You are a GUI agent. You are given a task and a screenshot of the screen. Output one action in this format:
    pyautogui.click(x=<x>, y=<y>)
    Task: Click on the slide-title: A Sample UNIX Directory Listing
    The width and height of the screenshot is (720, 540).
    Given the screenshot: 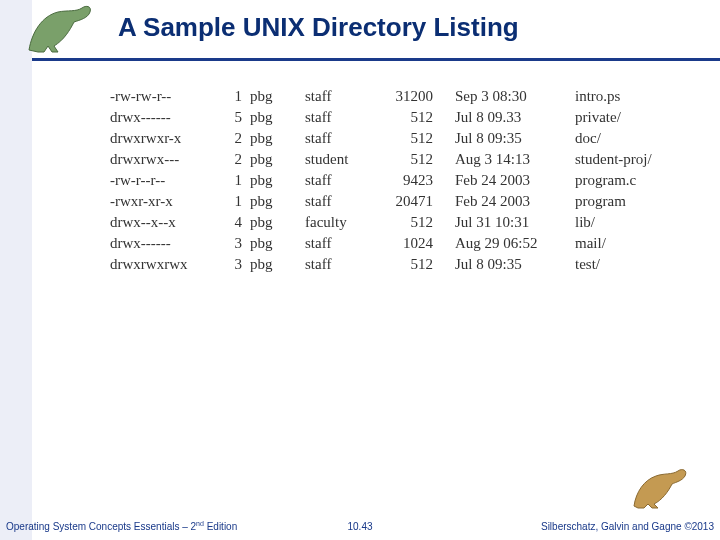 What is the action you would take?
    pyautogui.click(x=318, y=28)
    